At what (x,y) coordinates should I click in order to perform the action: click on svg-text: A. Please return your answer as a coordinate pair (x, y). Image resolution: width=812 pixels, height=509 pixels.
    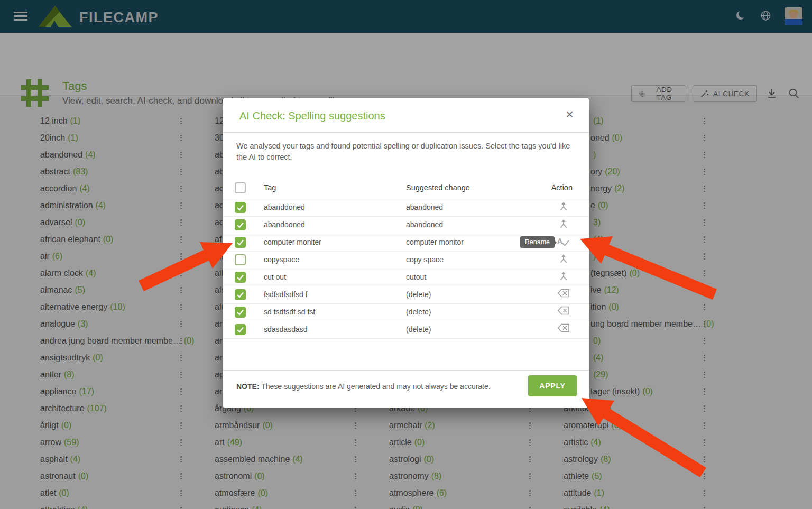
    Looking at the image, I should click on (560, 241).